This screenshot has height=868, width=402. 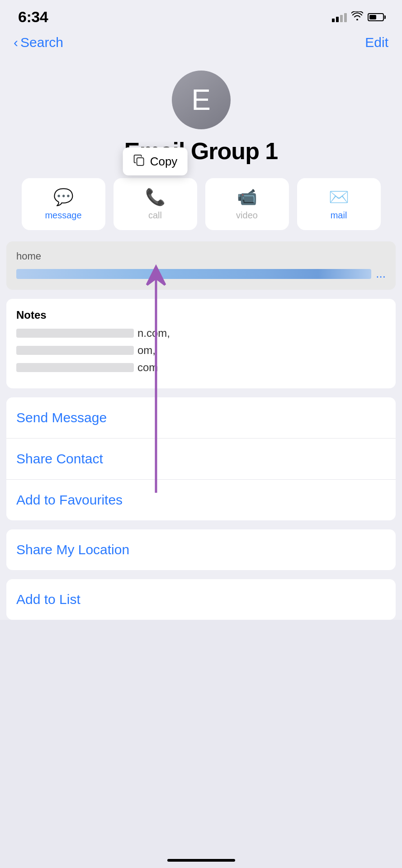 What do you see at coordinates (156, 204) in the screenshot?
I see `action-call-button: 📞 call Copy` at bounding box center [156, 204].